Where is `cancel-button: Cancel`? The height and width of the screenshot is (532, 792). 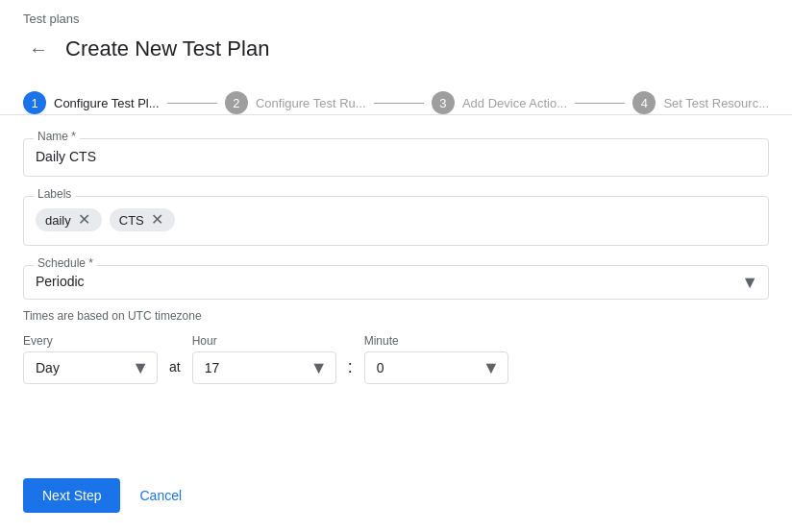 cancel-button: Cancel is located at coordinates (161, 496).